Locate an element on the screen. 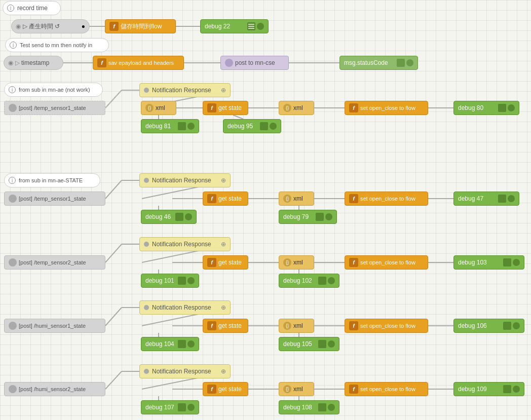 Image resolution: width=531 pixels, height=420 pixels. xml-1a: {} xml is located at coordinates (159, 108).